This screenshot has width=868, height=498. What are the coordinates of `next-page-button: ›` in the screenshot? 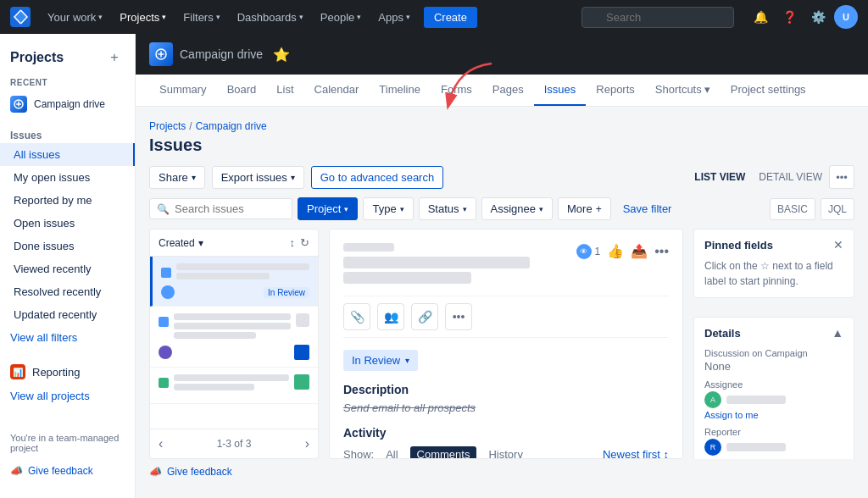 It's located at (307, 444).